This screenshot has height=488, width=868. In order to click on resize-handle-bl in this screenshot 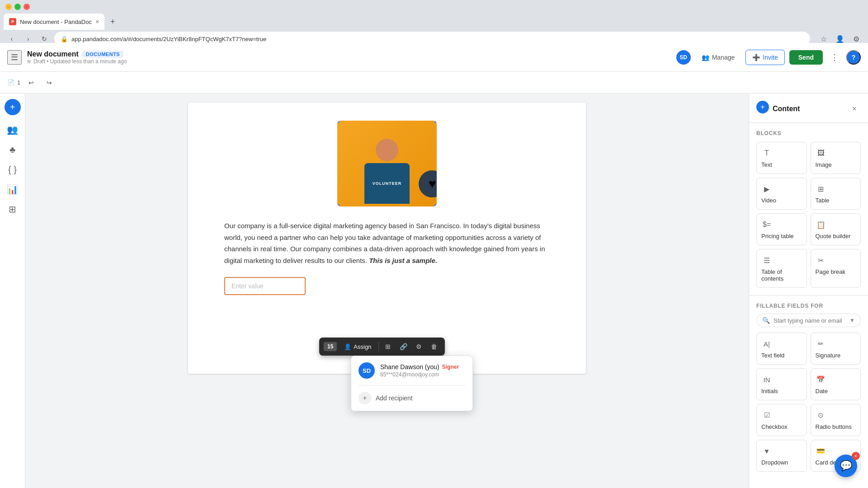, I will do `click(338, 205)`.